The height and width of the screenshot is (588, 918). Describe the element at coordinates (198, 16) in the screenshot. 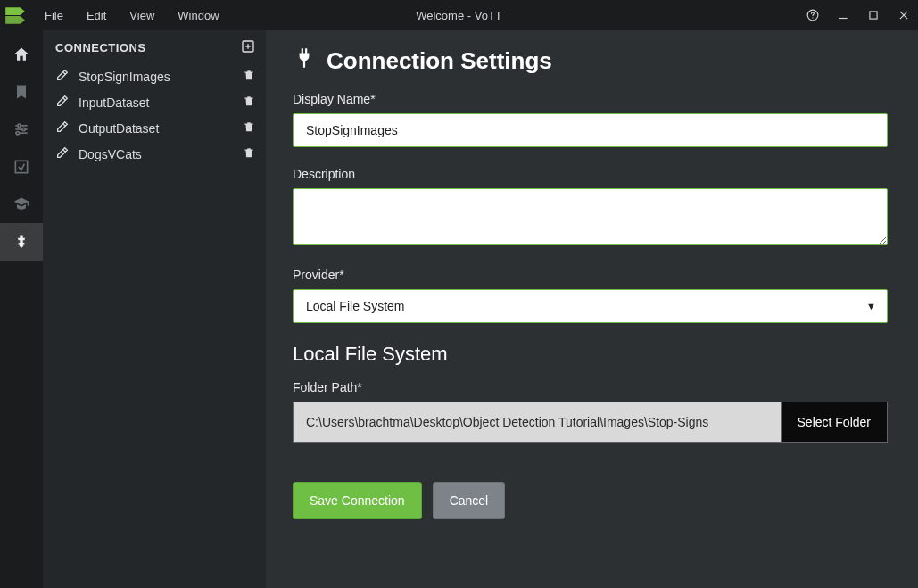

I see `menu-window: Window` at that location.